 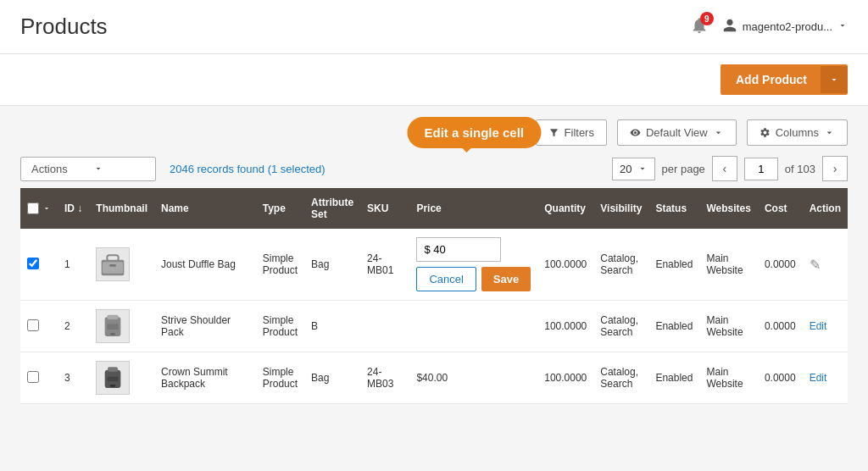 What do you see at coordinates (434, 378) in the screenshot?
I see `table-row: 3 Crown Summit Backpack SimpleProduct Ba…` at bounding box center [434, 378].